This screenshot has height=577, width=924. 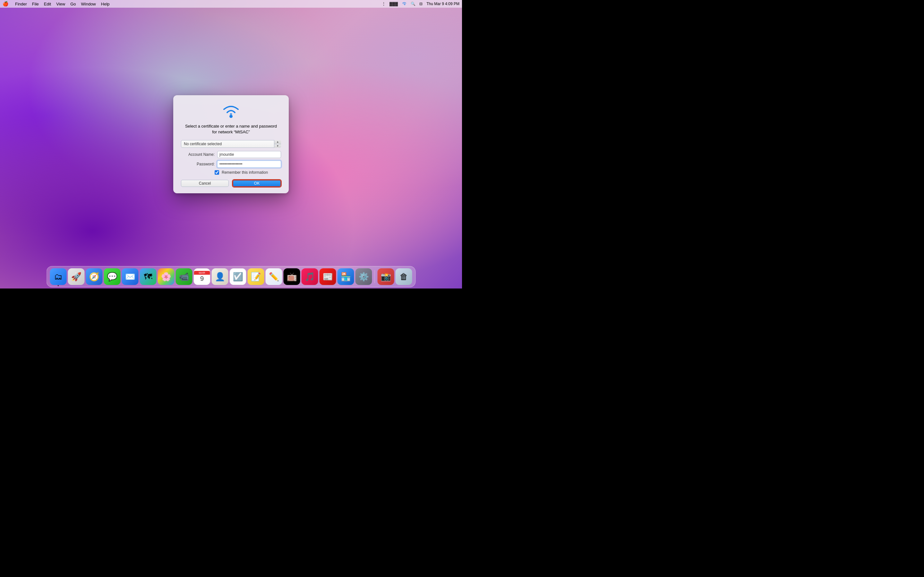 What do you see at coordinates (231, 144) in the screenshot?
I see `wifi-auth-dialog: Select a certificate or enter a name and…` at bounding box center [231, 144].